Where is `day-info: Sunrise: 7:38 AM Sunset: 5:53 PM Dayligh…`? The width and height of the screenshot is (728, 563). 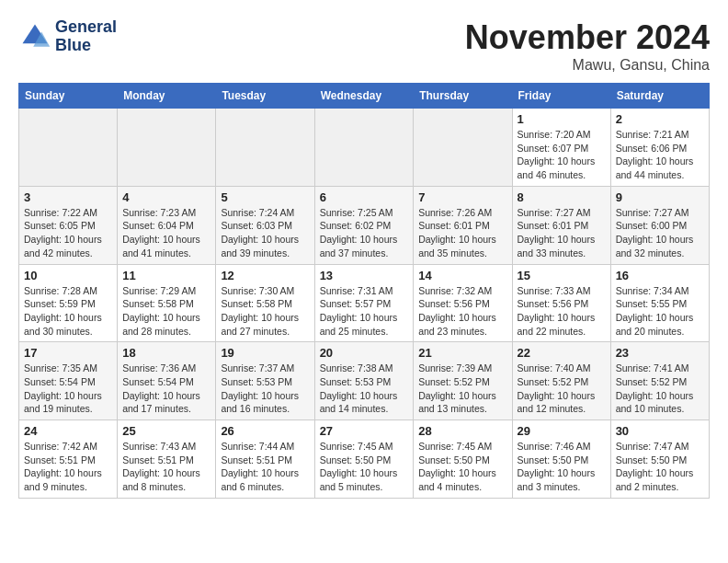 day-info: Sunrise: 7:38 AM Sunset: 5:53 PM Dayligh… is located at coordinates (364, 388).